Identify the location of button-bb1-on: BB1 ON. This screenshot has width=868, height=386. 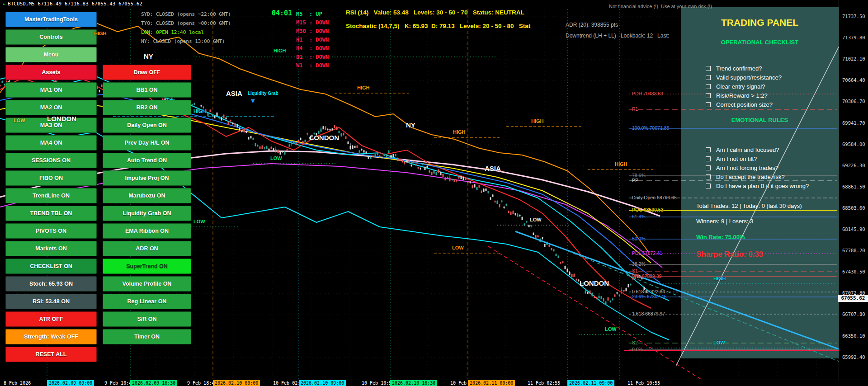
(147, 90).